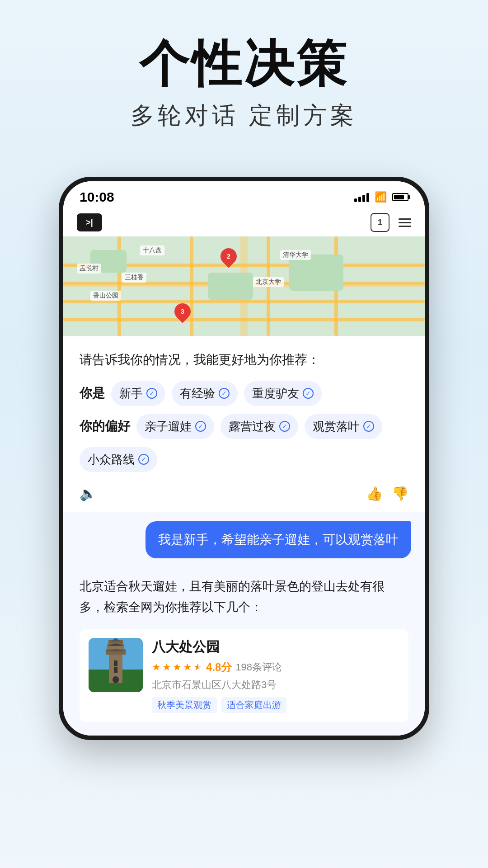  What do you see at coordinates (400, 494) in the screenshot?
I see `thumbdown-icon: 👎` at bounding box center [400, 494].